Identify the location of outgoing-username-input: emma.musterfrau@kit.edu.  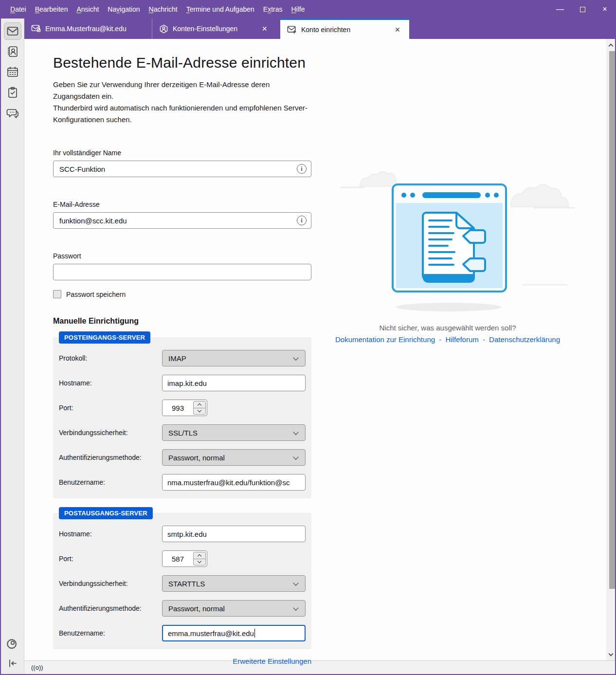
(234, 633).